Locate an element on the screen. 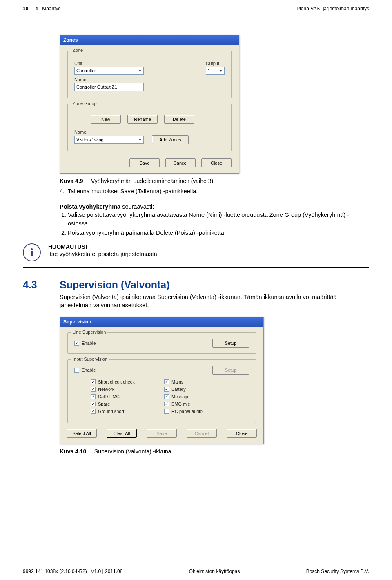 The height and width of the screenshot is (580, 392). zones-titlebar: Zones is located at coordinates (149, 40).